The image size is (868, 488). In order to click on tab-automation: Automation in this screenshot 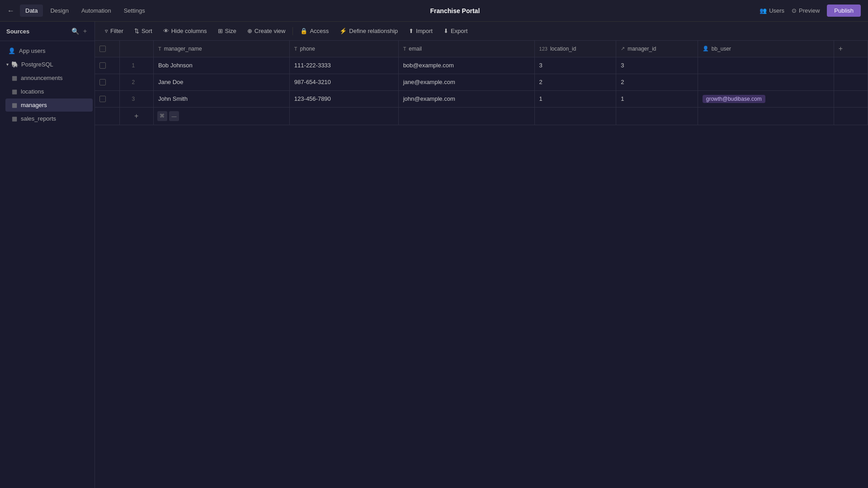, I will do `click(96, 11)`.